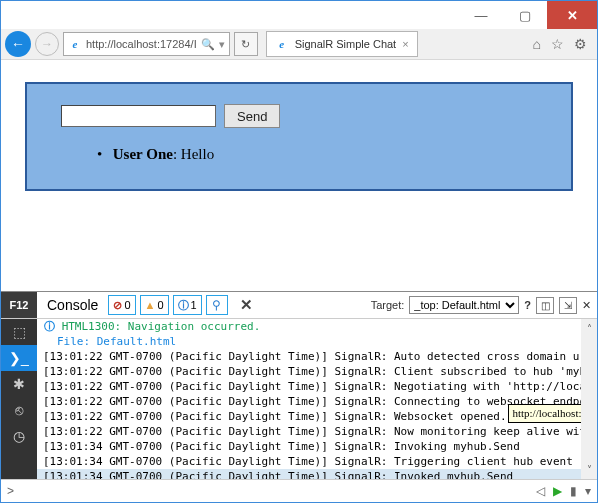 This screenshot has height=503, width=598. What do you see at coordinates (299, 306) in the screenshot?
I see `devtools-header: F12 Console ⊘0 ▲0 ⓘ1 ⚲ ✕ Target: _top: D…` at bounding box center [299, 306].